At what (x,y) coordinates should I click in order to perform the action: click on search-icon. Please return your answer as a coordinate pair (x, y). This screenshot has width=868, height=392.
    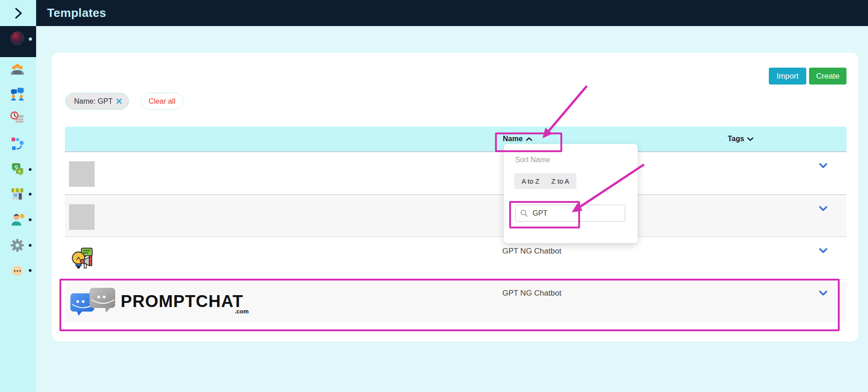
    Looking at the image, I should click on (524, 213).